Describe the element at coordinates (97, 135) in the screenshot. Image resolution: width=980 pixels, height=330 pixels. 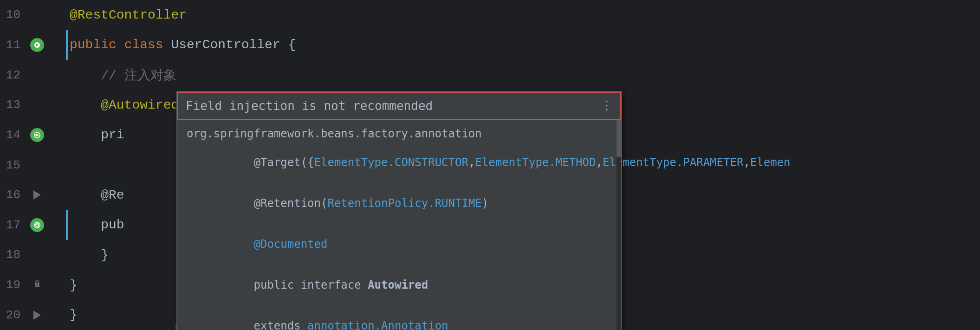
I see `code-token: pri` at that location.